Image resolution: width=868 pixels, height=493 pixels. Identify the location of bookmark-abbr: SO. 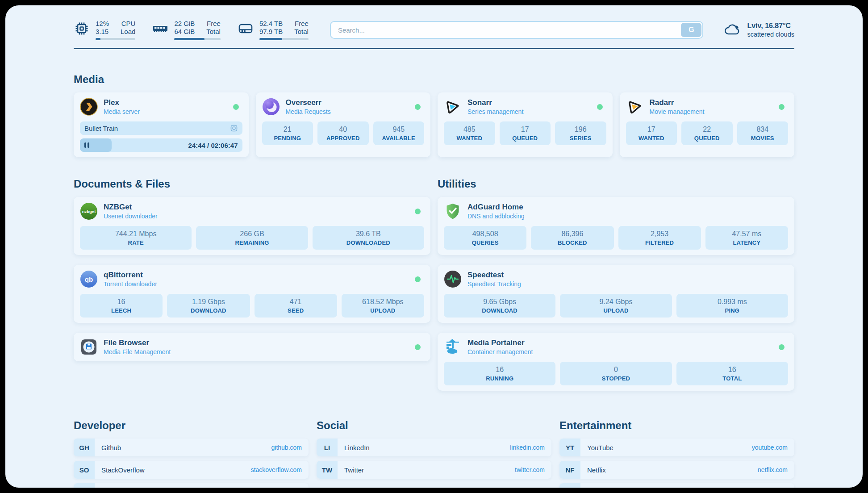
(84, 470).